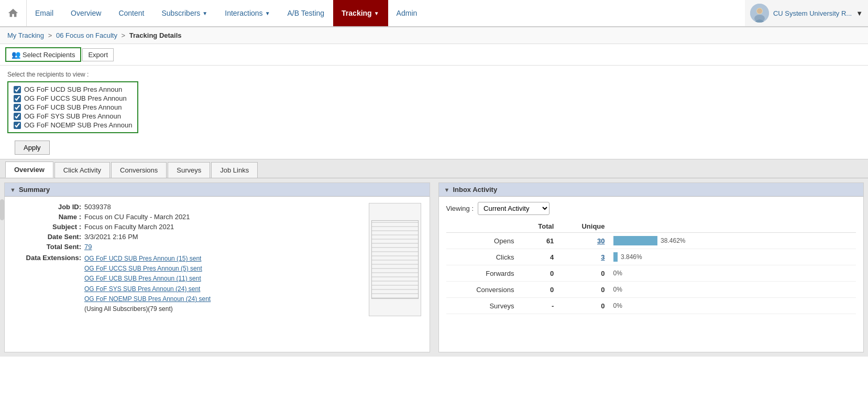  What do you see at coordinates (17, 108) in the screenshot?
I see `recipient-checkbox-ucb` at bounding box center [17, 108].